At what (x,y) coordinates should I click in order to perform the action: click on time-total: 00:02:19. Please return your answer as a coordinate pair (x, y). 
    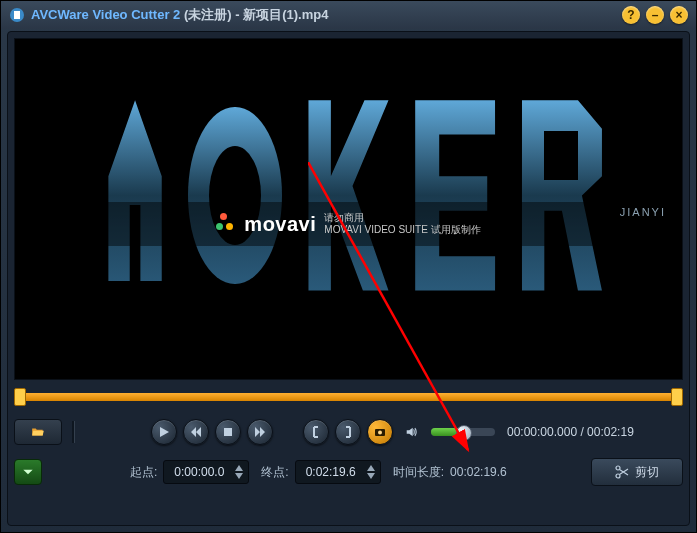
    Looking at the image, I should click on (610, 432).